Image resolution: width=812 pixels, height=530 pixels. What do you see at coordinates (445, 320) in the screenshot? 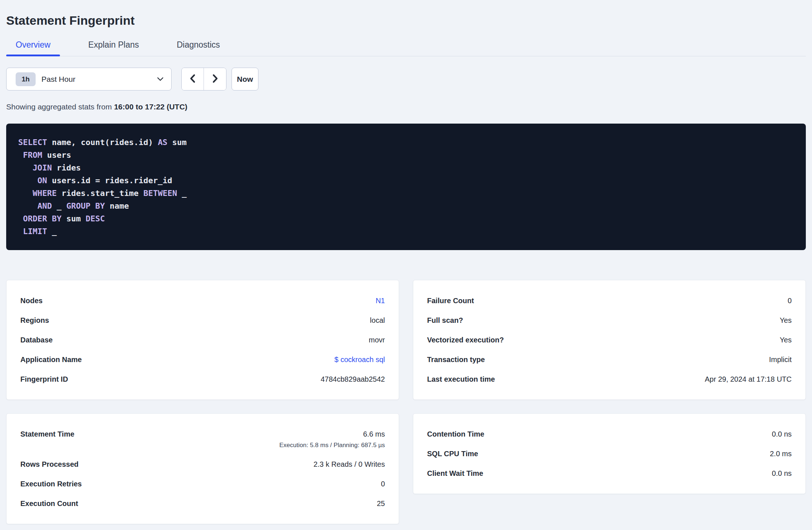
I see `stat-label: Full scan?` at bounding box center [445, 320].